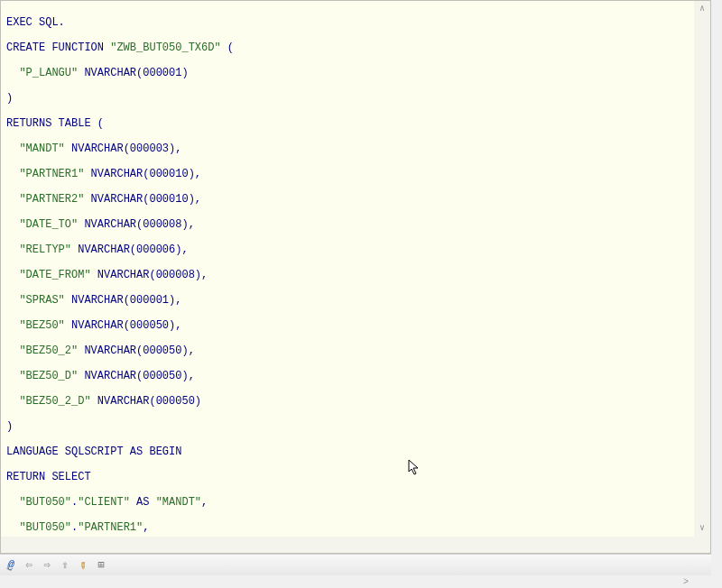 The image size is (722, 588). I want to click on scroll-right-icon: >, so click(686, 581).